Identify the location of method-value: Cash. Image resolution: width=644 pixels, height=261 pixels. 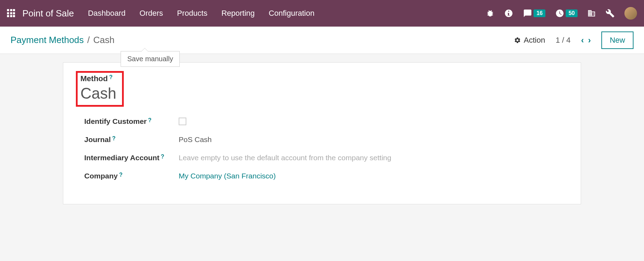
(99, 93).